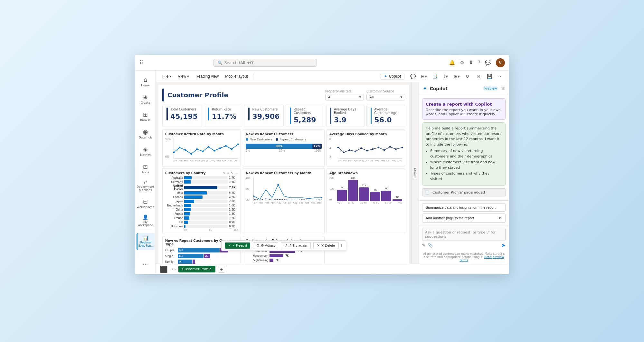 The width and height of the screenshot is (644, 342). What do you see at coordinates (424, 76) in the screenshot?
I see `view2-button: ⊟▾` at bounding box center [424, 76].